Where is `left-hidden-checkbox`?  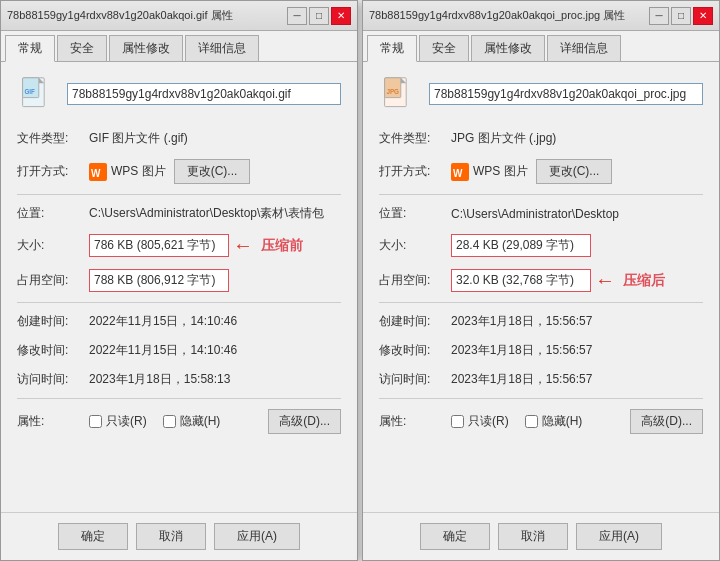 left-hidden-checkbox is located at coordinates (170, 422).